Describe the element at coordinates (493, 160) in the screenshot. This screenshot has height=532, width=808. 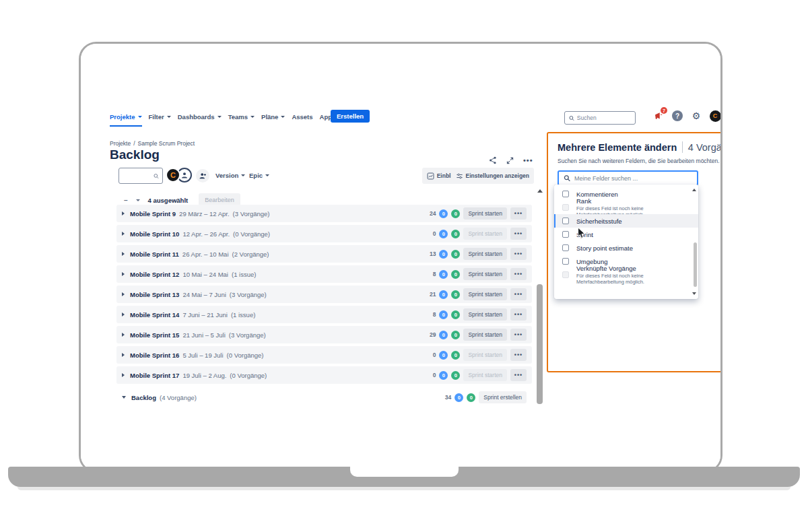
I see `share-icon` at that location.